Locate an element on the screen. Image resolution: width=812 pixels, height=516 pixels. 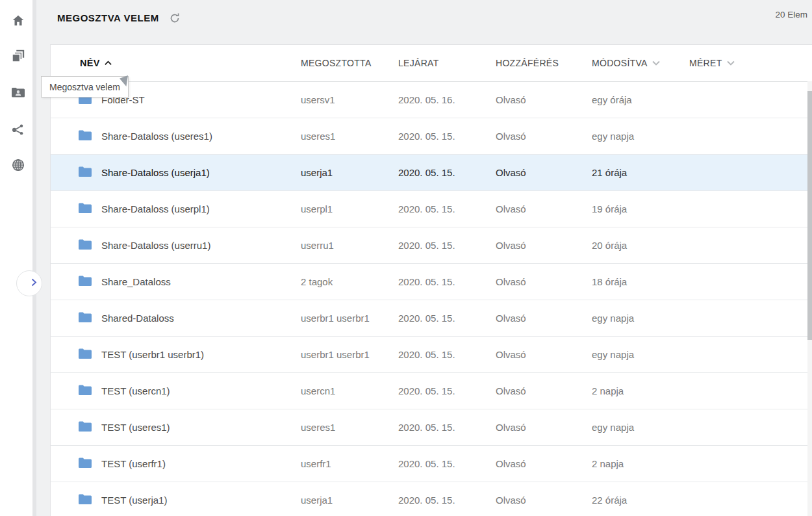
refresh-button is located at coordinates (175, 18).